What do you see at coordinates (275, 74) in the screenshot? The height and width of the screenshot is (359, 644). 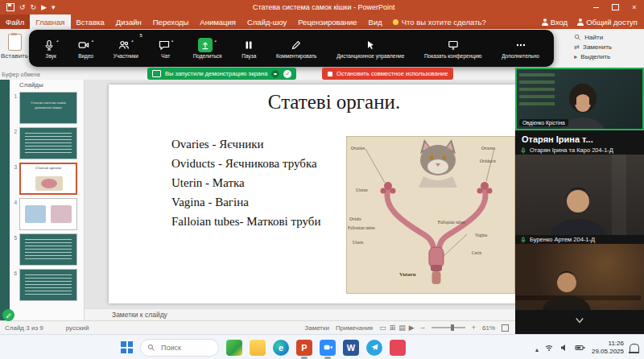 I see `eye-icon` at bounding box center [275, 74].